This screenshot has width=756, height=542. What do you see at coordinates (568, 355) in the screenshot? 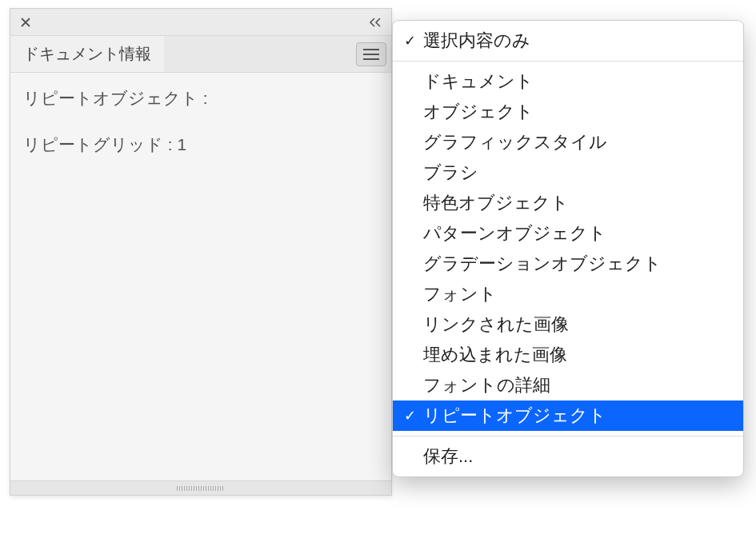
I see `menu-item: 埋め込まれた画像` at bounding box center [568, 355].